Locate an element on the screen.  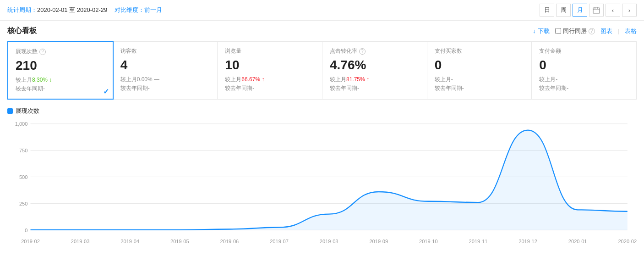
download-icon: ↓ is located at coordinates (534, 31).